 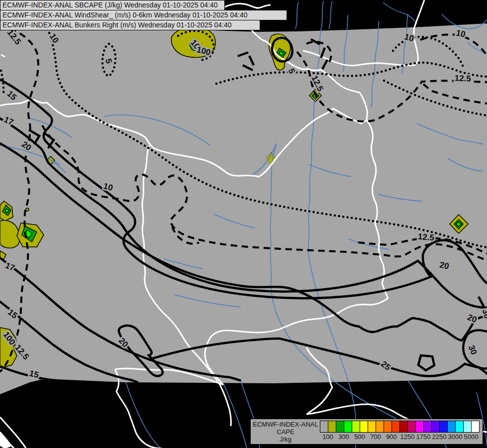 What do you see at coordinates (143, 15) in the screenshot?
I see `title-bar-windshear: ECMWF-INDEX-ANAL WindShear_ (m/s) 0-6km …` at bounding box center [143, 15].